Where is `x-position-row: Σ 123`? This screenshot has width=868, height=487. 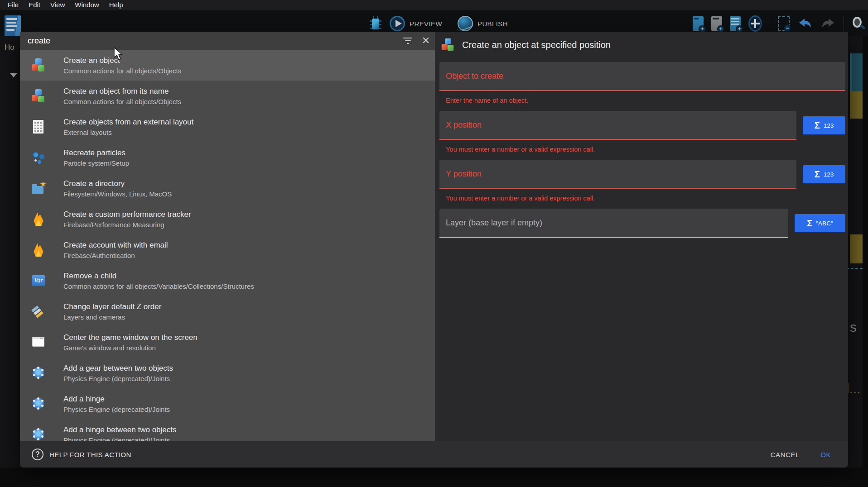
x-position-row: Σ 123 is located at coordinates (642, 125).